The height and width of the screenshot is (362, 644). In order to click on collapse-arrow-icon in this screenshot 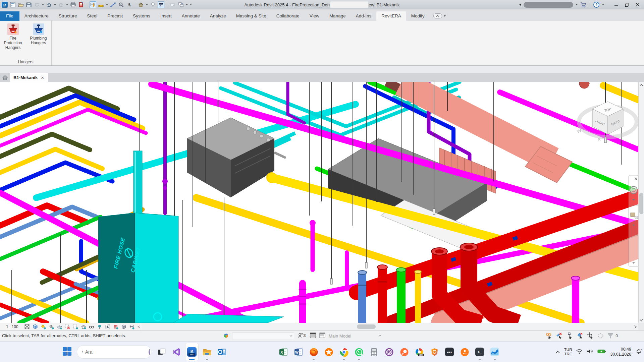, I will do `click(520, 5)`.